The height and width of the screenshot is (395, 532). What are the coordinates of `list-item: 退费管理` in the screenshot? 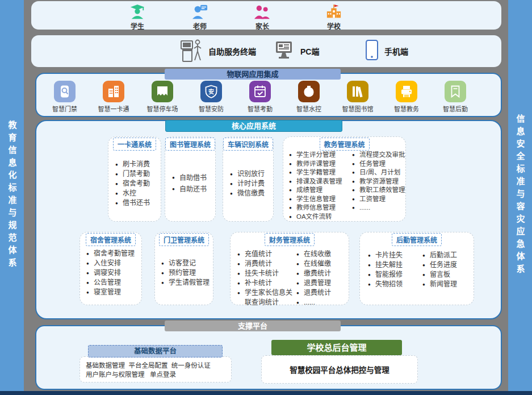 It's located at (320, 283).